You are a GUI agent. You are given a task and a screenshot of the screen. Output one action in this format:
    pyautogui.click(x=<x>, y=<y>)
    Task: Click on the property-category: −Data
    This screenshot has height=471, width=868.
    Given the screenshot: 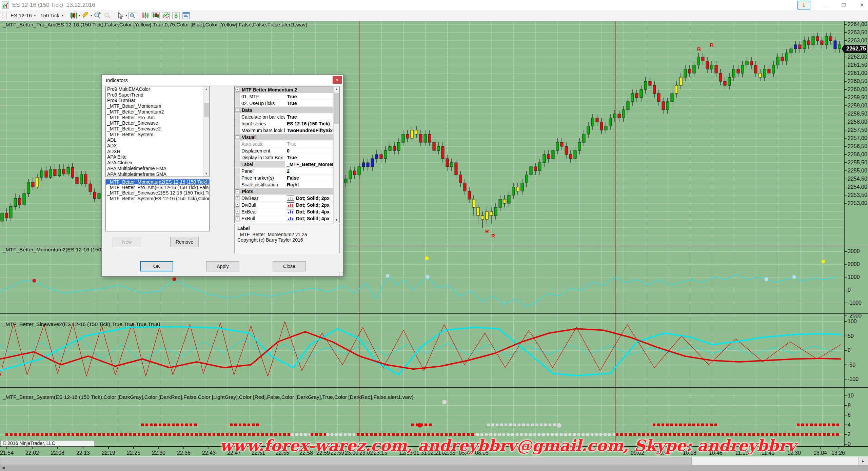 What is the action you would take?
    pyautogui.click(x=287, y=110)
    